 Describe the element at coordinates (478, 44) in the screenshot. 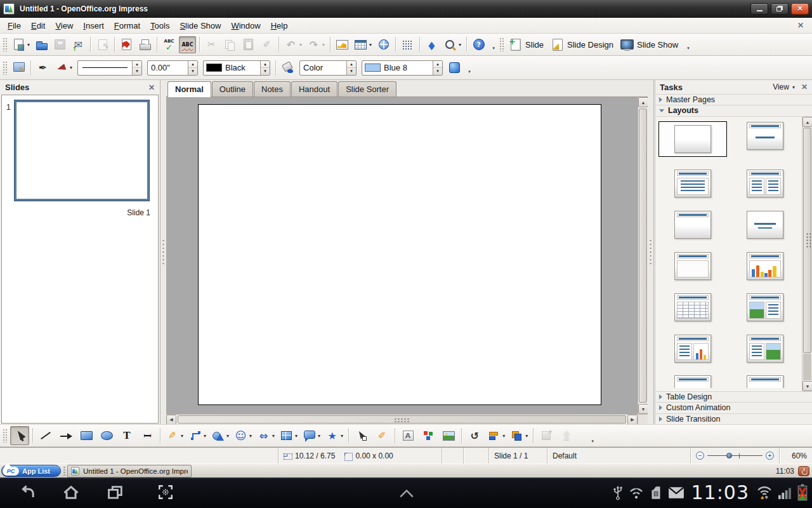

I see `help-button` at that location.